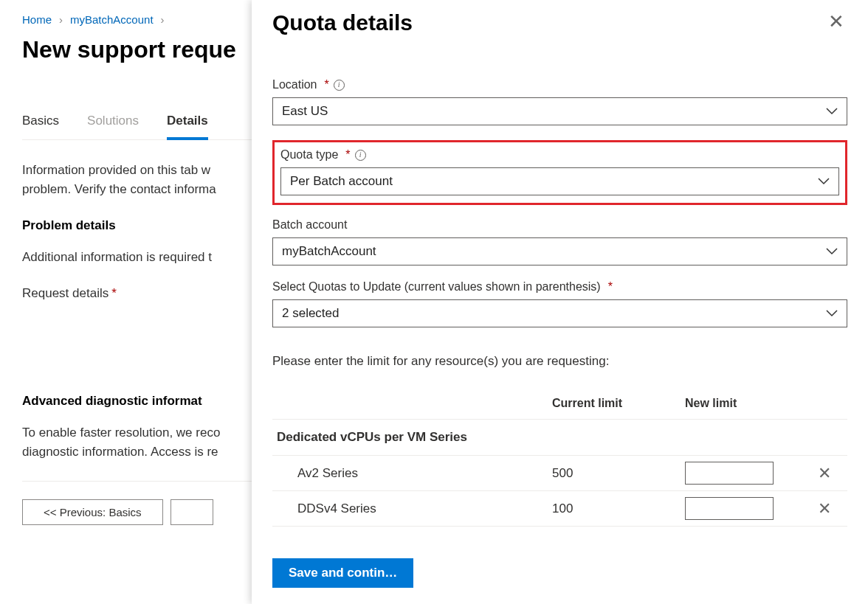 Image resolution: width=868 pixels, height=604 pixels. Describe the element at coordinates (559, 155) in the screenshot. I see `quota-type-label: Quota type* i` at that location.